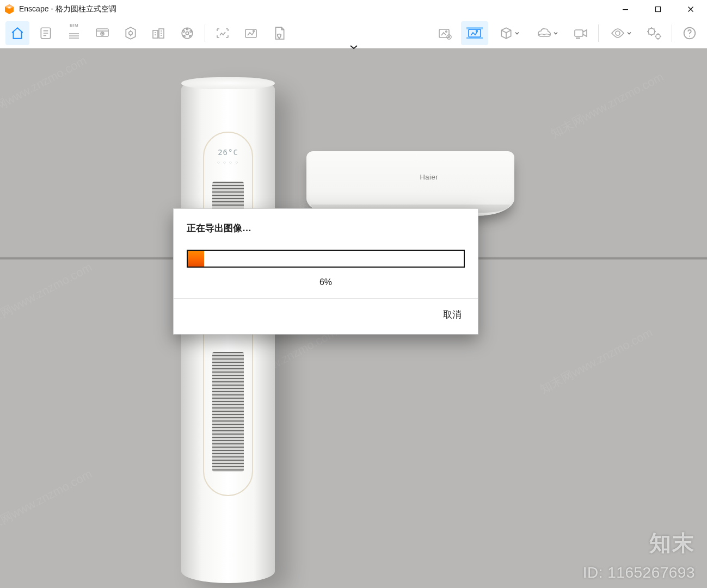  Describe the element at coordinates (354, 48) in the screenshot. I see `toolbar-expand-chevron` at that location.